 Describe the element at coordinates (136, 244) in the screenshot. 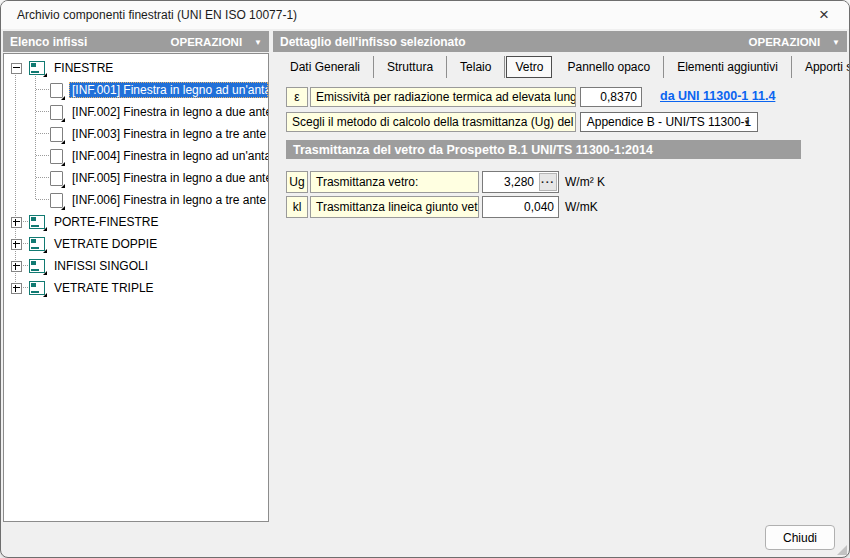

I see `tree-group-row: VETRATE DOPPIE` at that location.